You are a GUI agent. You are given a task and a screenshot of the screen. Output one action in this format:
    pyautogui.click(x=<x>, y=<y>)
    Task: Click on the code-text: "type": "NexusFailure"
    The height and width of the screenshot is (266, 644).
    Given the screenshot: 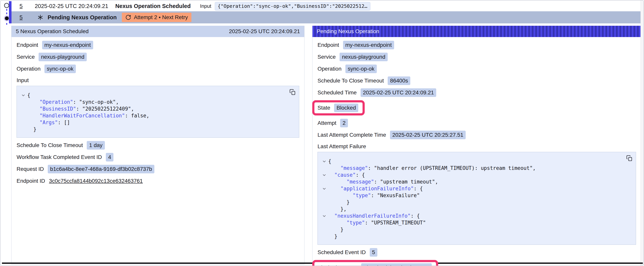 What is the action you would take?
    pyautogui.click(x=374, y=196)
    